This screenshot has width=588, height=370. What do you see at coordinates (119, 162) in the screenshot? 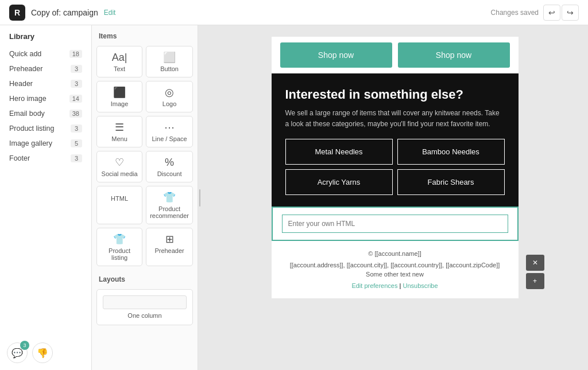
I see `item-icon: ♡` at bounding box center [119, 162].